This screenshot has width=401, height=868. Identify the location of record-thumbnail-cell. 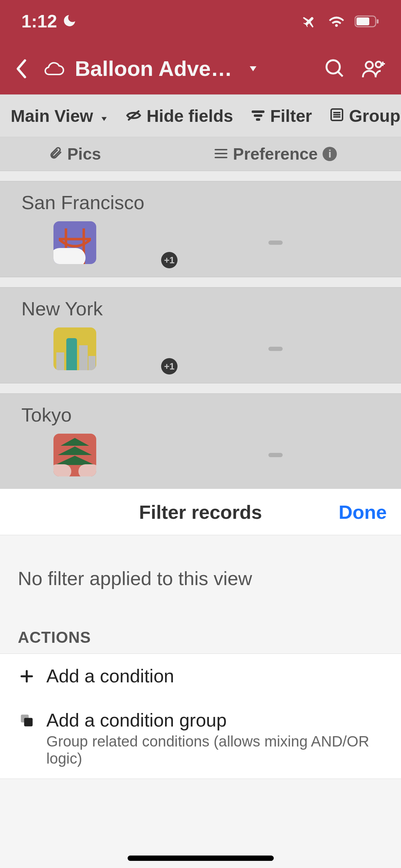
(96, 455).